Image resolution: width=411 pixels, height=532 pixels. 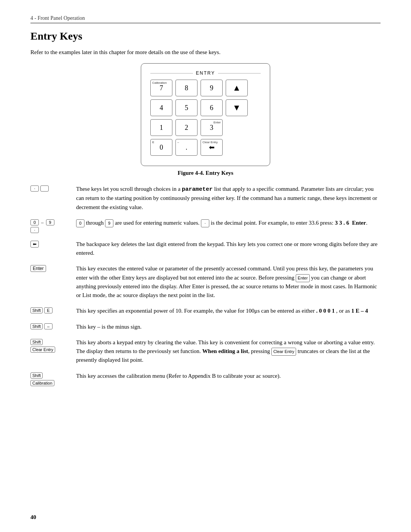 What do you see at coordinates (228, 376) in the screenshot?
I see `calibration-desc: This key accesses the calibration menu (…` at bounding box center [228, 376].